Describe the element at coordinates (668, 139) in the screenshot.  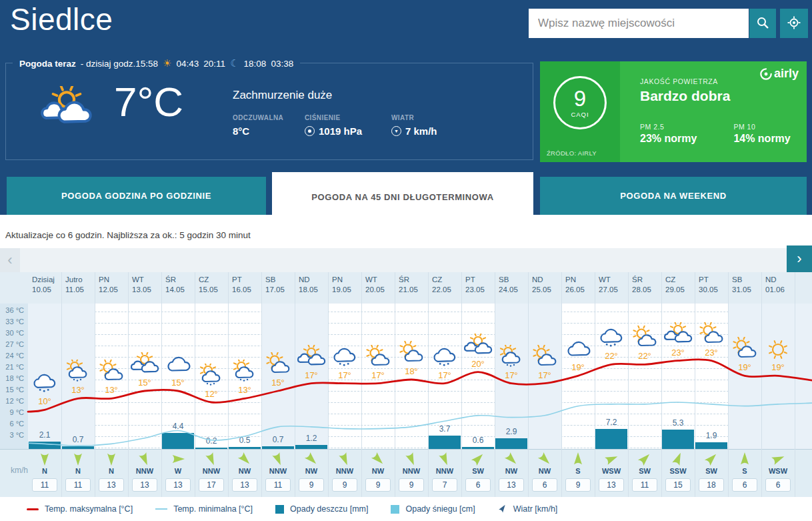
I see `pm25-value: 23% normy` at that location.